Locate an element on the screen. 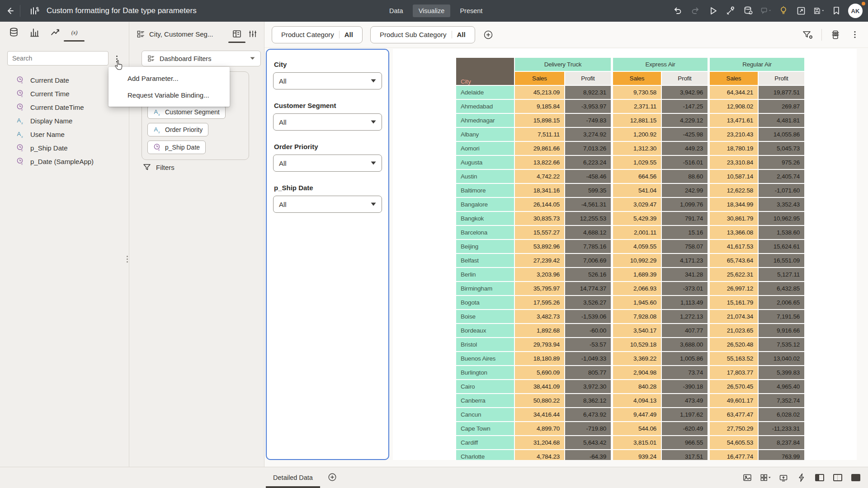  value-cell: 41,617.53 is located at coordinates (733, 247).